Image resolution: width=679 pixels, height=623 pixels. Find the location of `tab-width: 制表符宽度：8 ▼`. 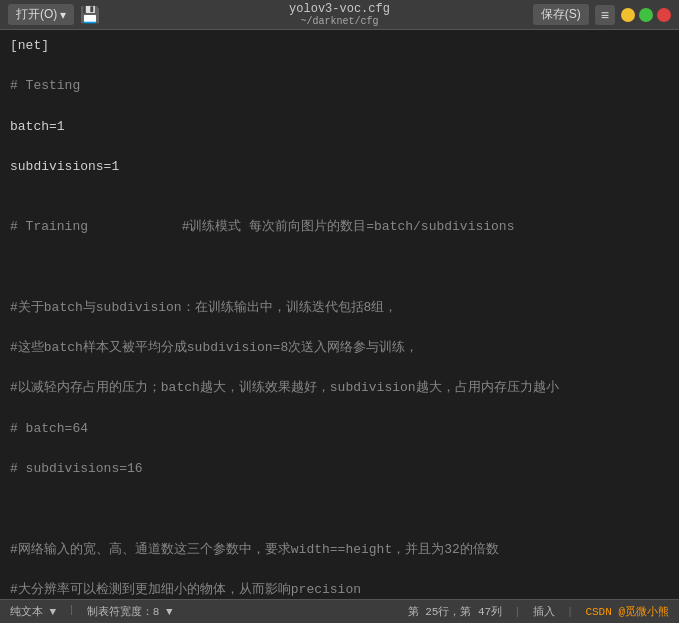

tab-width: 制表符宽度：8 ▼ is located at coordinates (130, 612).